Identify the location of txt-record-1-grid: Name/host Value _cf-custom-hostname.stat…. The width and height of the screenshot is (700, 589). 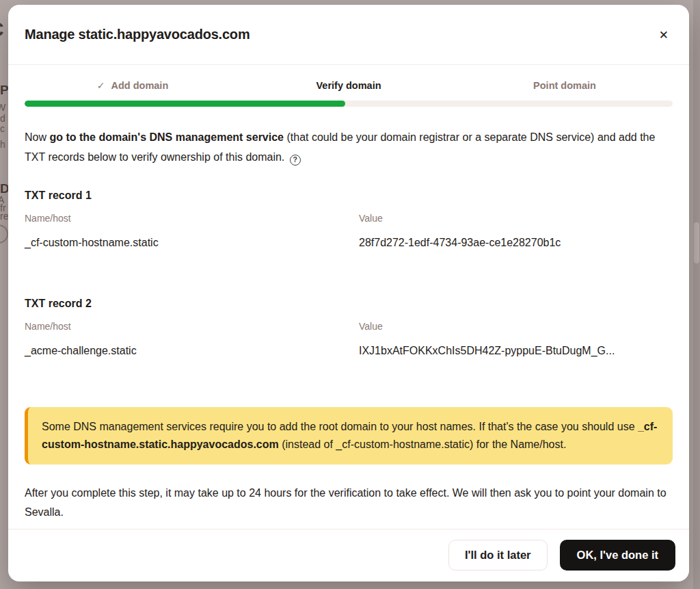
(349, 231).